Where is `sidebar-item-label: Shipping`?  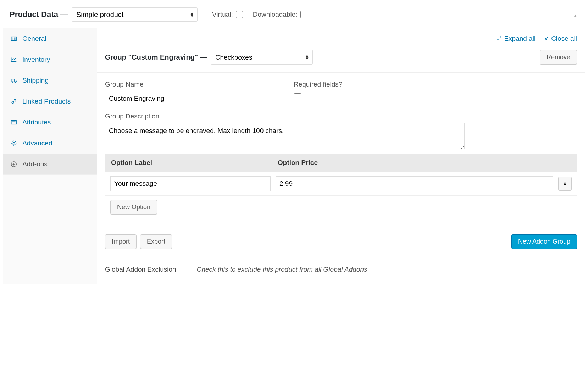
sidebar-item-label: Shipping is located at coordinates (35, 80).